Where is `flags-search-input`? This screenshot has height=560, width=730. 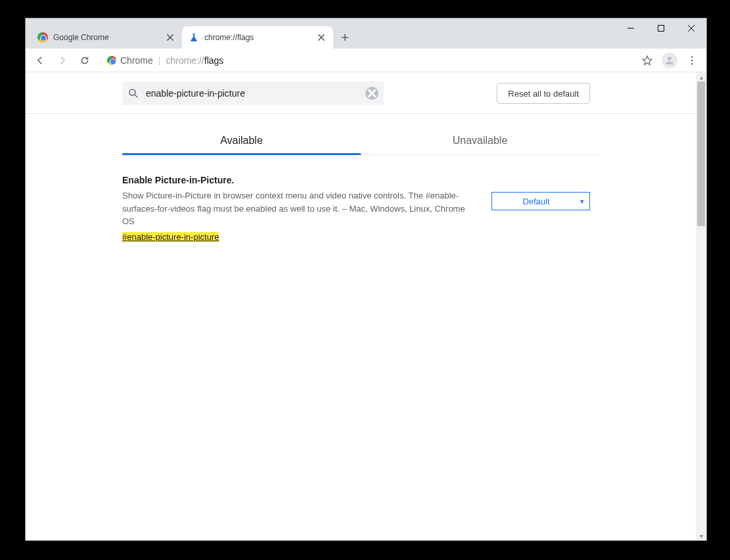
flags-search-input is located at coordinates (252, 93).